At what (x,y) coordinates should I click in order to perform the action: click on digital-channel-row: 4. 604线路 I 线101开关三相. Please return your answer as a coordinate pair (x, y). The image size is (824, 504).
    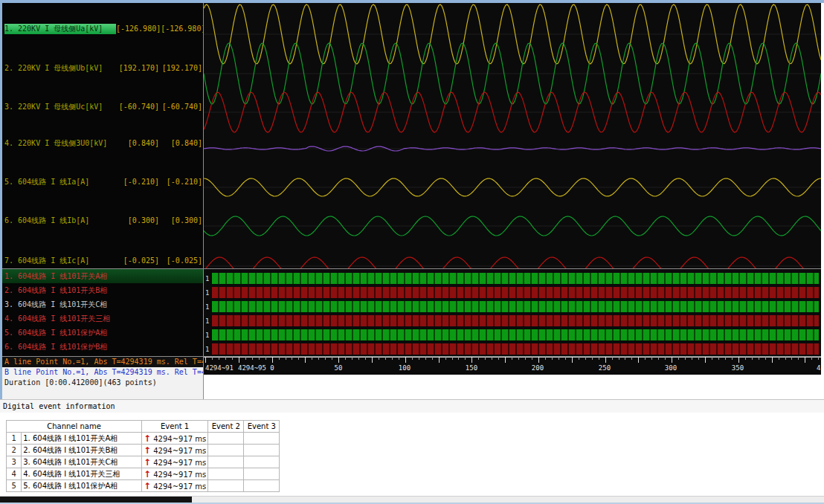
    Looking at the image, I should click on (103, 318).